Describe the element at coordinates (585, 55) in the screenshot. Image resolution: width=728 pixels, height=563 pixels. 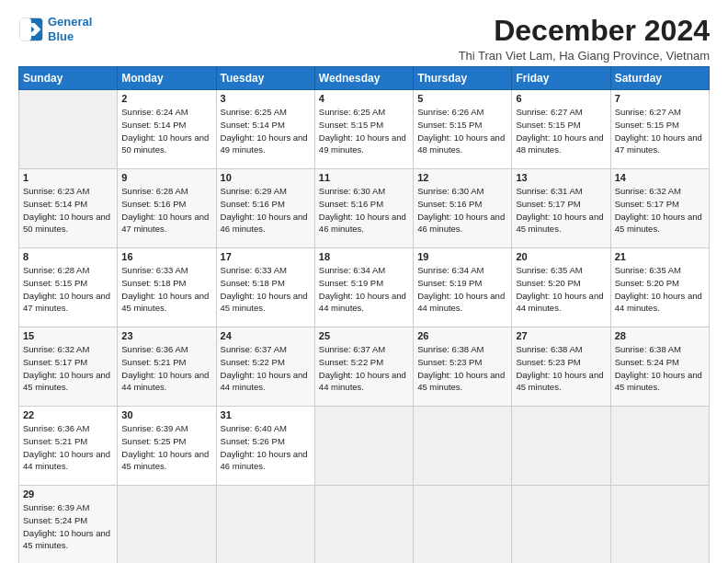
I see `subtitle: Thi Tran Viet Lam, Ha Giang Province, Vi…` at that location.